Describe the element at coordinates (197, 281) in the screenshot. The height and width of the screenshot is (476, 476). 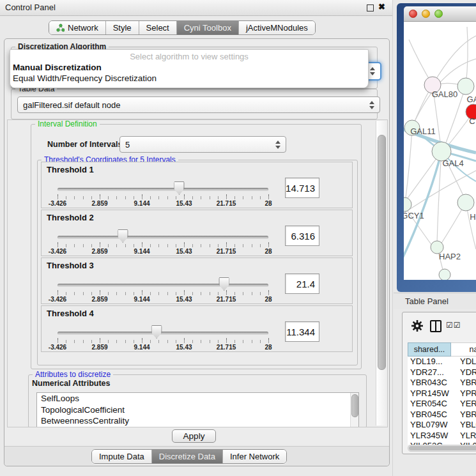
I see `threshold-block: Threshold 3-3.4262.8599.14415.4321.71528…` at that location.